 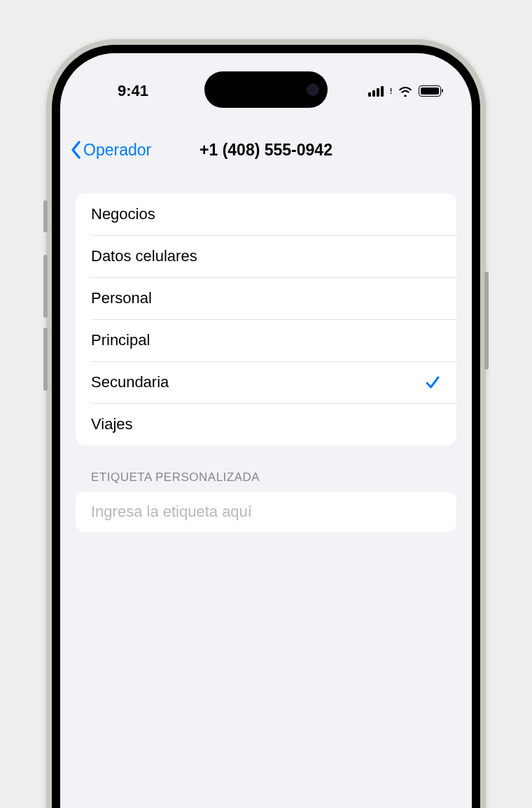 What do you see at coordinates (430, 91) in the screenshot?
I see `battery-icon` at bounding box center [430, 91].